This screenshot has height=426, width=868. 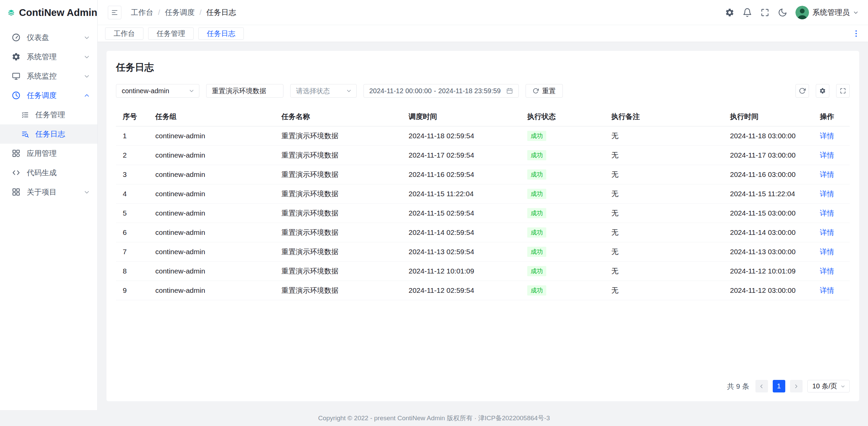 What do you see at coordinates (124, 34) in the screenshot?
I see `tab-workbench: 工作台` at bounding box center [124, 34].